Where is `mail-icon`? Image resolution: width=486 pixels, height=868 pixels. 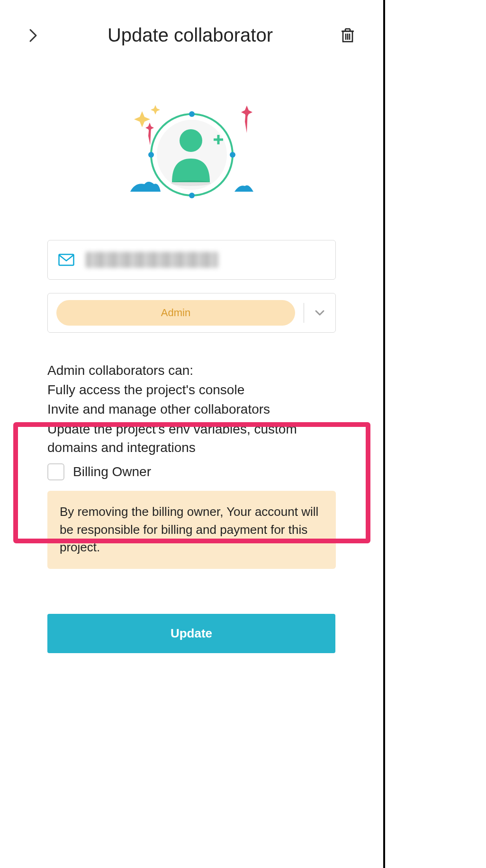
mail-icon is located at coordinates (66, 260).